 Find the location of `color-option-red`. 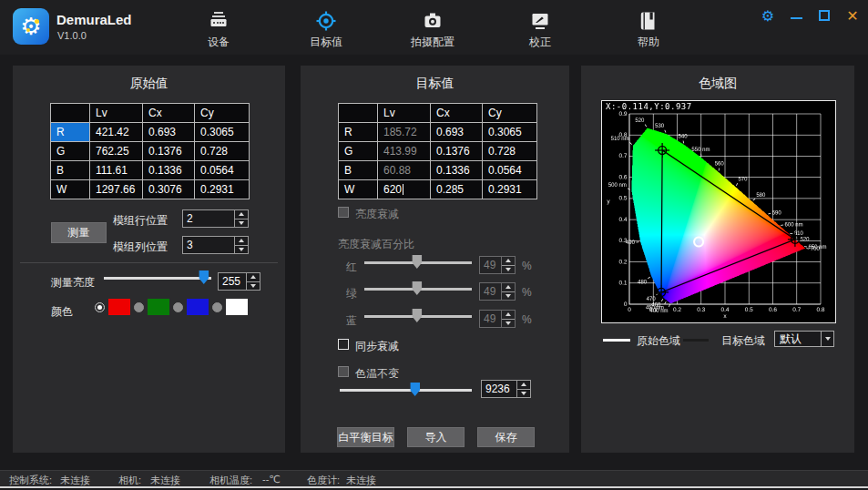

color-option-red is located at coordinates (113, 307).